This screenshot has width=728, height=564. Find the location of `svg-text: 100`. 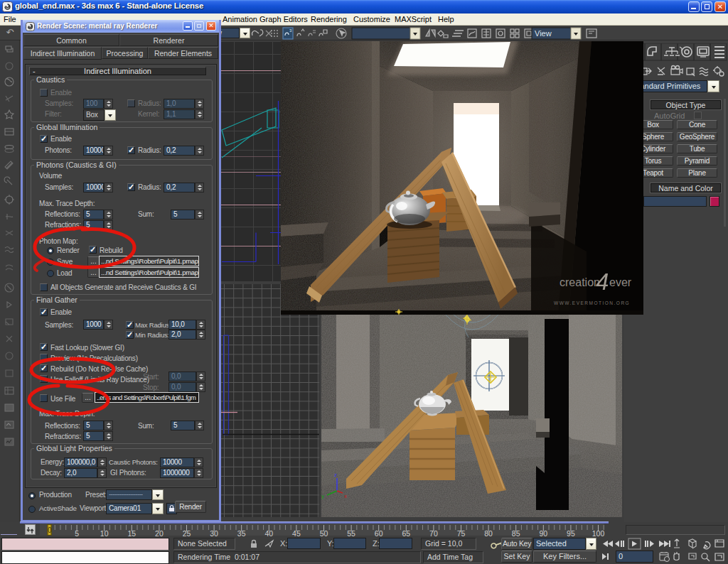

svg-text: 100 is located at coordinates (599, 533).